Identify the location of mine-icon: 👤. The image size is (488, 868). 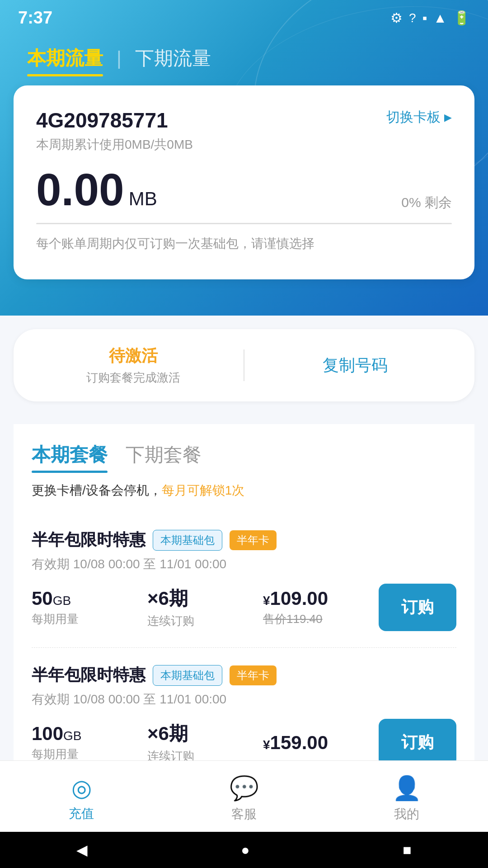
(407, 788).